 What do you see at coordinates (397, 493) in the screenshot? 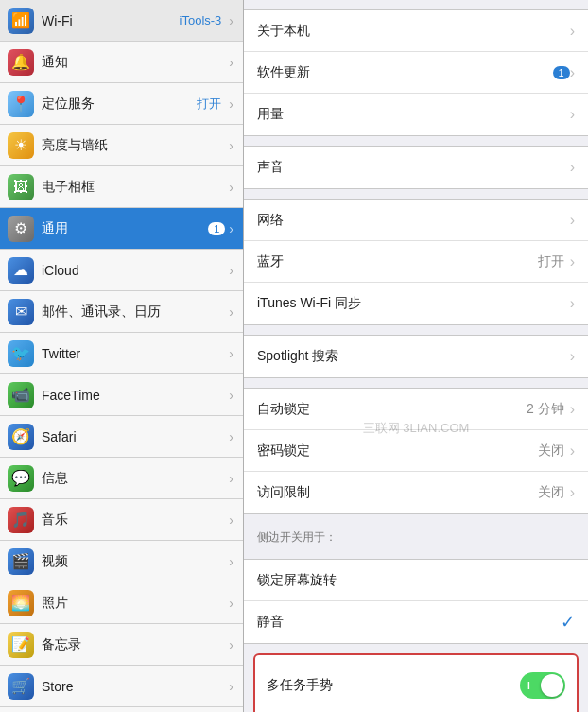
I see `row-label-restrictions: 访问限制` at bounding box center [397, 493].